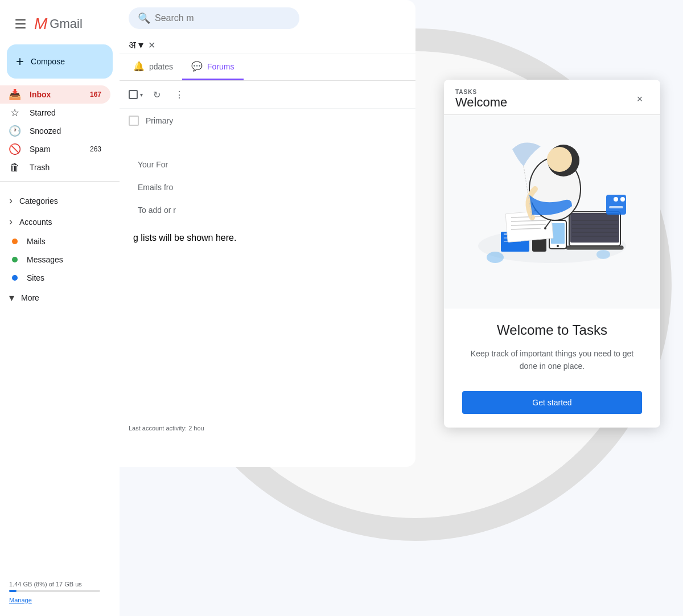 This screenshot has width=683, height=616. Describe the element at coordinates (15, 131) in the screenshot. I see `snoozed-icon: 🕐` at that location.